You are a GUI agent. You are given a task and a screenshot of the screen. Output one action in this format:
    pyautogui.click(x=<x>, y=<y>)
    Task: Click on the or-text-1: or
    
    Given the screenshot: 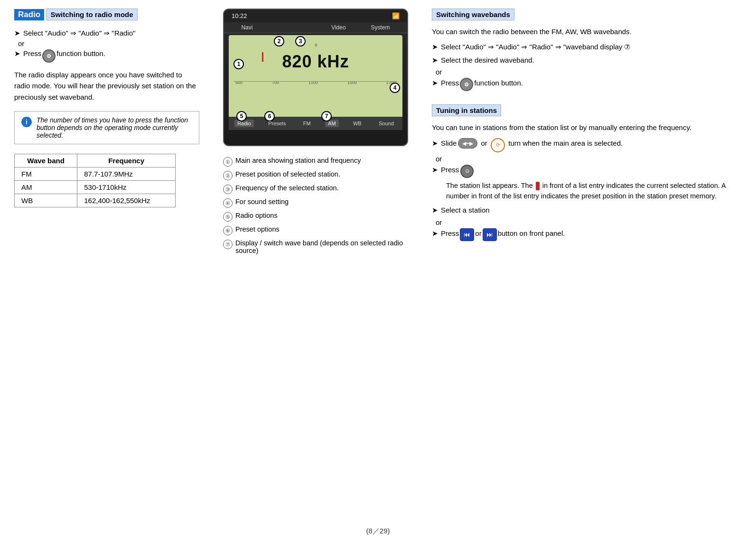 What is the action you would take?
    pyautogui.click(x=109, y=44)
    